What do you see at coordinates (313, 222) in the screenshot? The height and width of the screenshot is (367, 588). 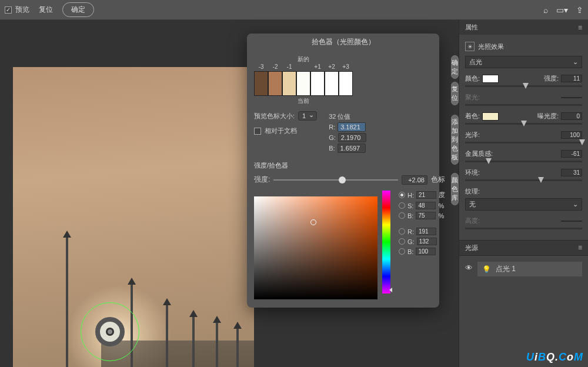 I see `color-field-cursor` at bounding box center [313, 222].